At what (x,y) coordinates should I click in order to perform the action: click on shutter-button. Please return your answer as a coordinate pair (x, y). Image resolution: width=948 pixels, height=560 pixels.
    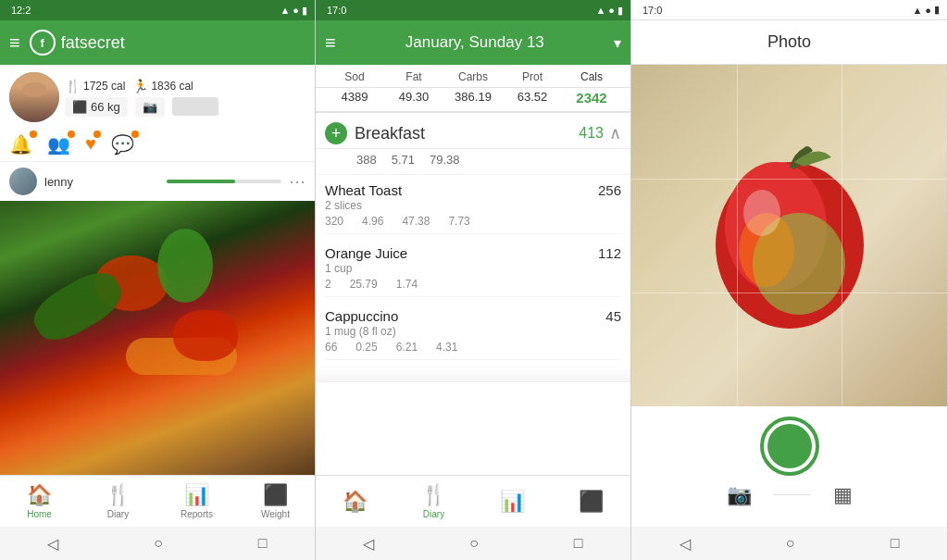
    Looking at the image, I should click on (790, 446).